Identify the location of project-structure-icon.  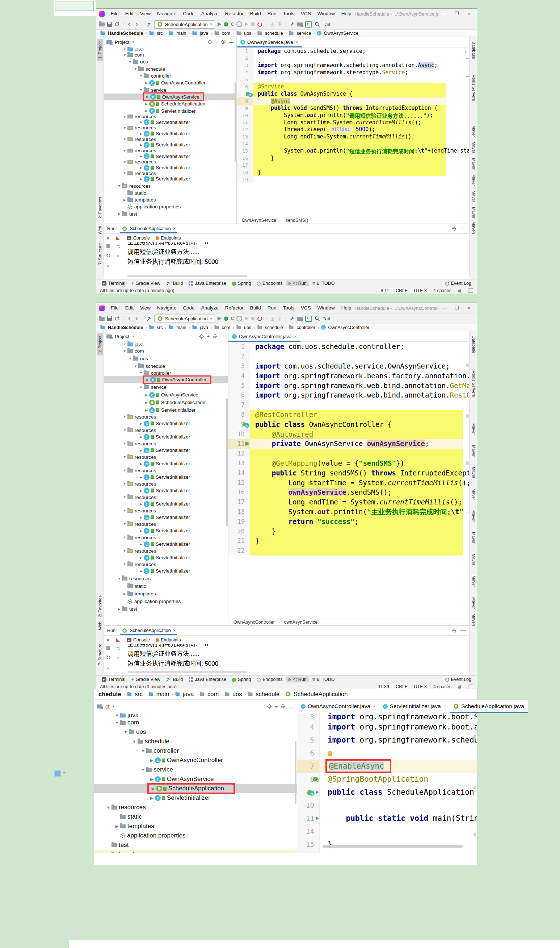
(300, 24).